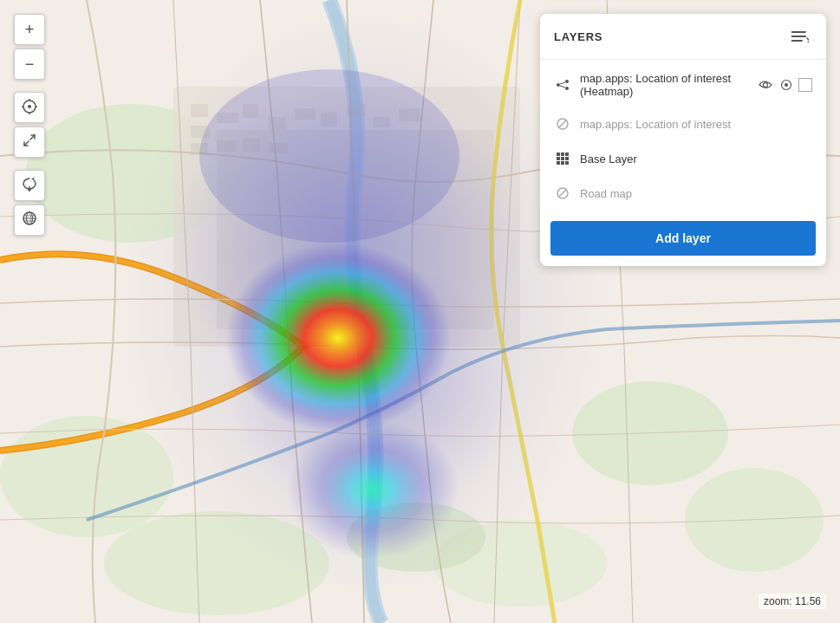 The width and height of the screenshot is (840, 623). What do you see at coordinates (29, 185) in the screenshot?
I see `lasso-icon` at bounding box center [29, 185].